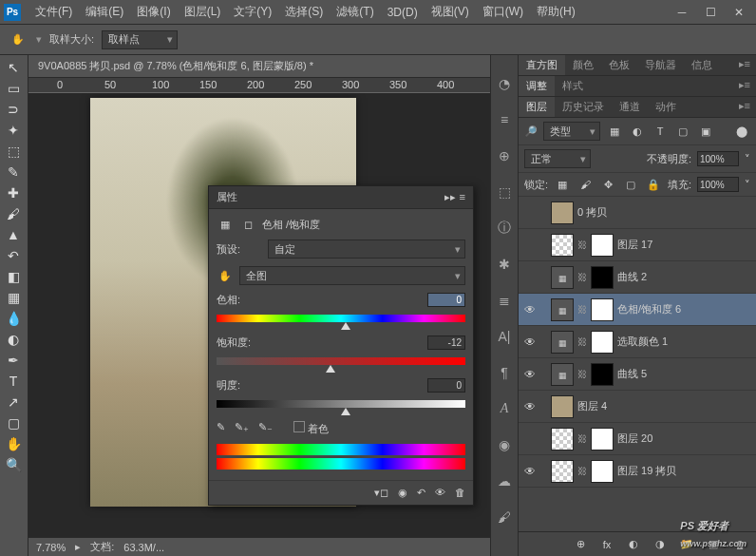 This screenshot has width=756, height=556. Describe the element at coordinates (504, 409) in the screenshot. I see `panel-icon: A` at that location.